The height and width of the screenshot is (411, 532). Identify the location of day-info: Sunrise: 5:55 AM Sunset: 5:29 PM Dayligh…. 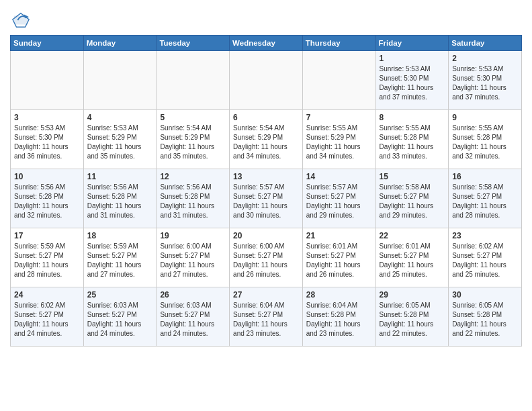
(339, 142).